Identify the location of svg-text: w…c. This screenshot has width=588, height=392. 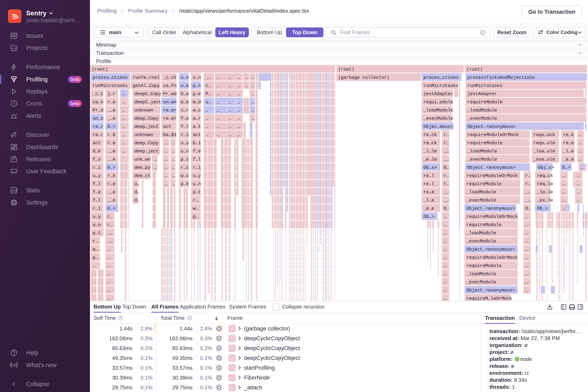
(185, 176).